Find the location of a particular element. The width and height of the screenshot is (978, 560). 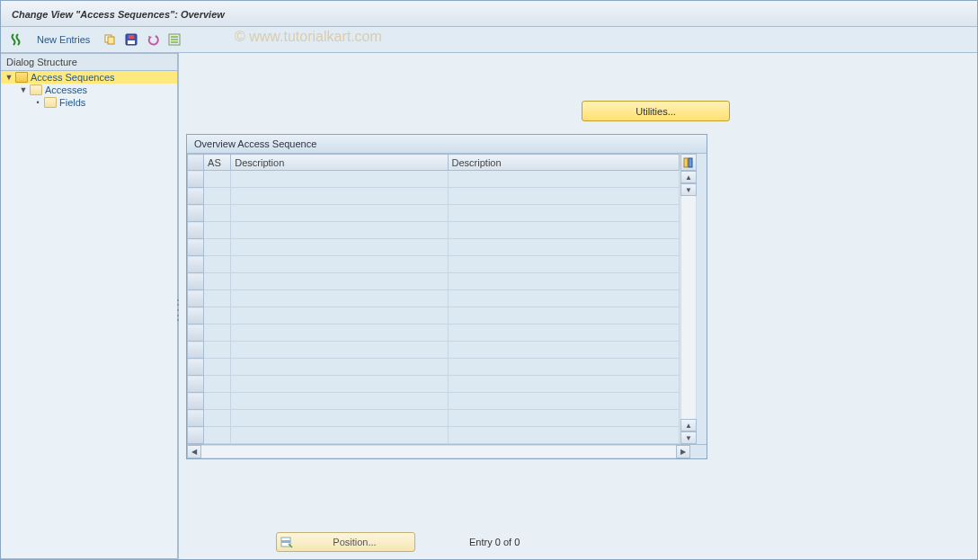

save-icon is located at coordinates (131, 40).